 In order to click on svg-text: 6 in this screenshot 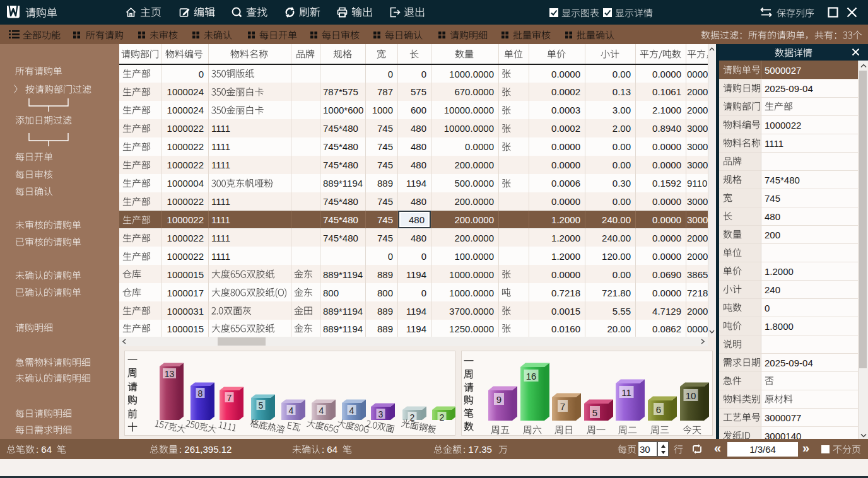, I will do `click(659, 410)`.